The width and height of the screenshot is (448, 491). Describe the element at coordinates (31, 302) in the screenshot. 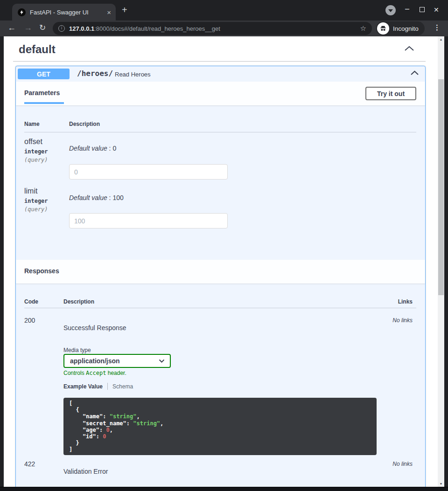

I see `col-code: Code` at that location.